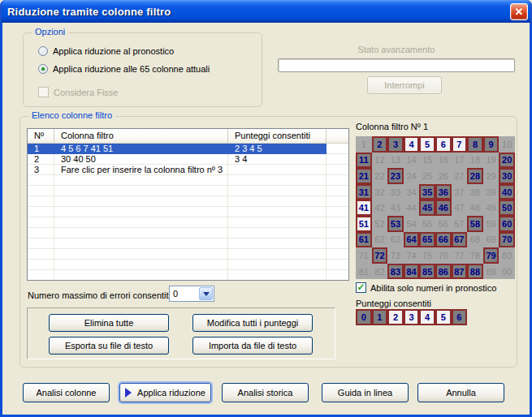 The height and width of the screenshot is (417, 532). Describe the element at coordinates (43, 69) in the screenshot. I see `radio-icon` at that location.